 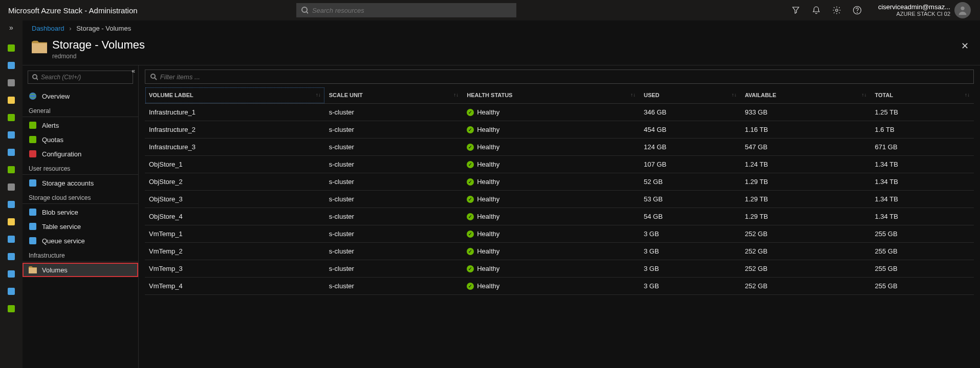 I want to click on help-icon, so click(x=857, y=10).